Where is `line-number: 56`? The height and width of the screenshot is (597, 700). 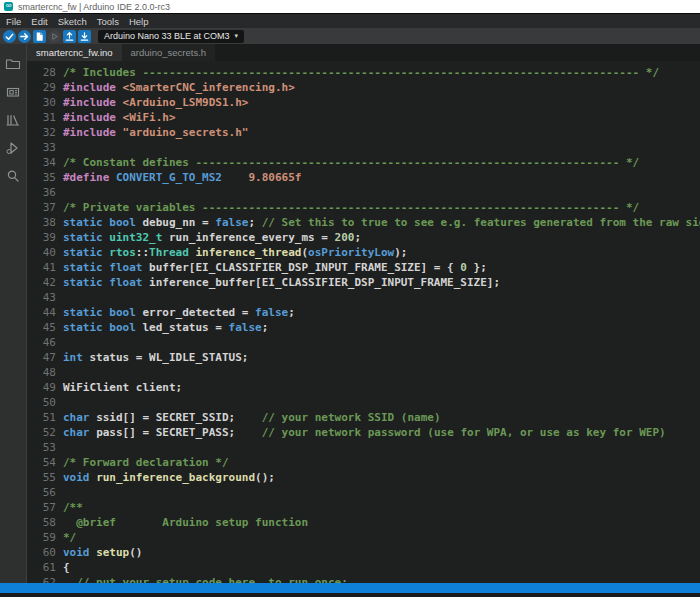 line-number: 56 is located at coordinates (42, 492).